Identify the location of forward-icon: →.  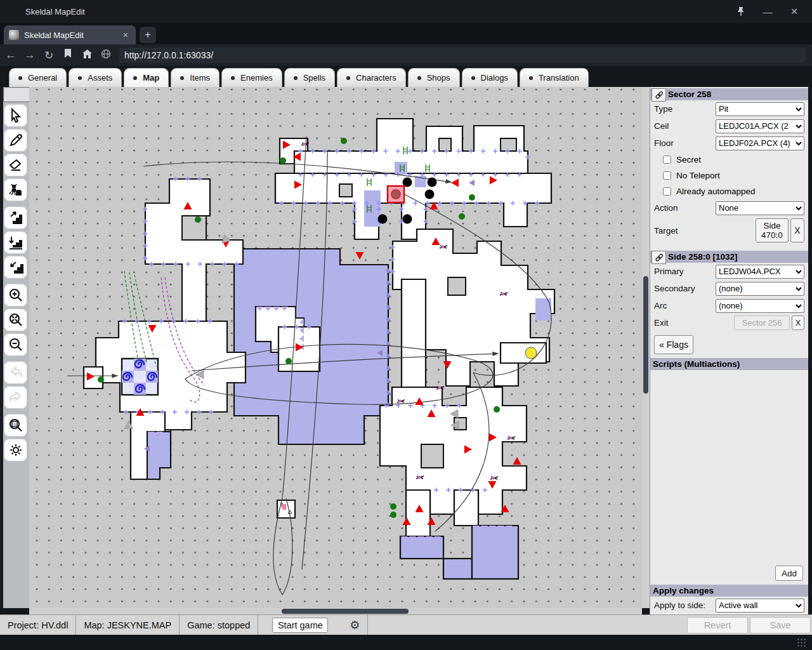
(30, 55).